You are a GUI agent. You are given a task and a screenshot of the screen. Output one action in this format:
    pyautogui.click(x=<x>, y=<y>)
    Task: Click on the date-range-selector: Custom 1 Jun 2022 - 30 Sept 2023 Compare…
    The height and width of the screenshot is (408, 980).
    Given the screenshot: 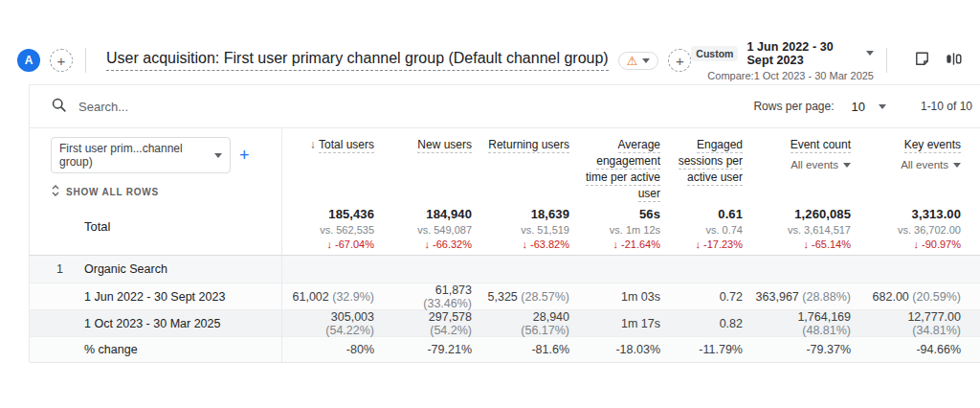 What is the action you would take?
    pyautogui.click(x=783, y=61)
    